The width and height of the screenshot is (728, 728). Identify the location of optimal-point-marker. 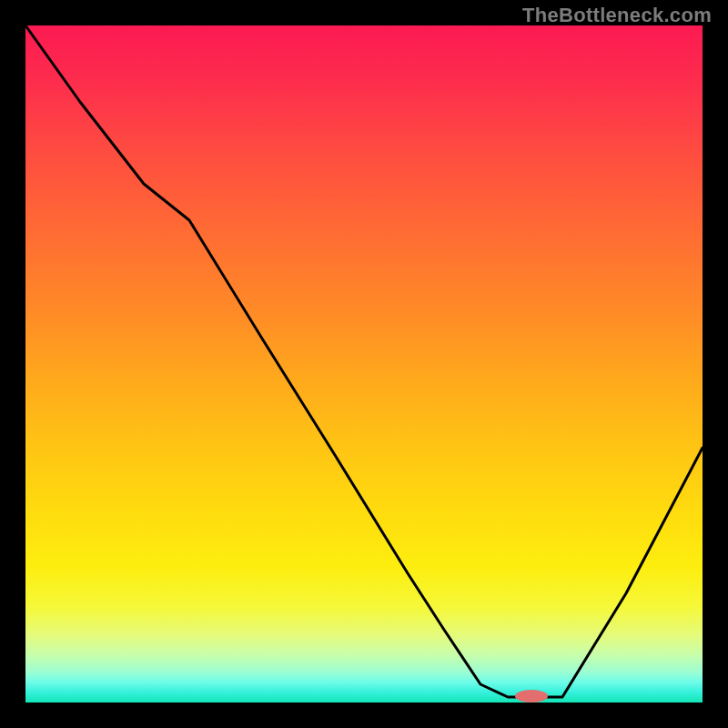
(531, 696).